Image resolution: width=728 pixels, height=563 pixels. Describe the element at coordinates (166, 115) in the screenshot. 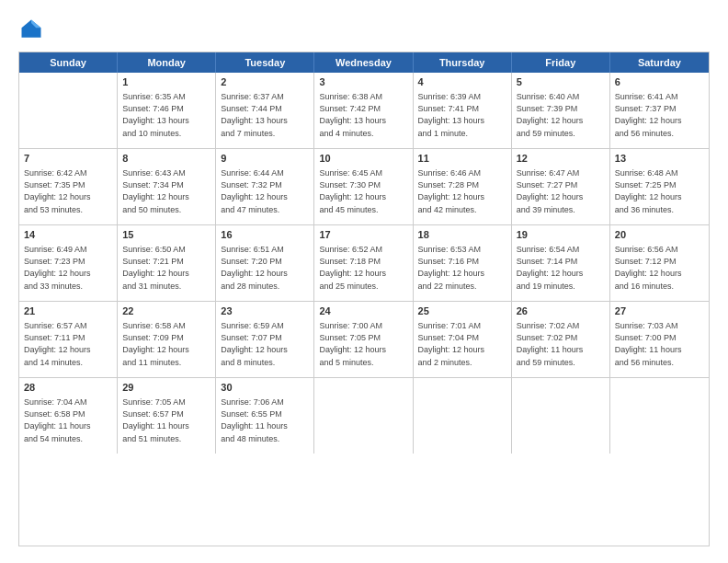

I see `day-info: Sunrise: 6:35 AM Sunset: 7:46 PM Dayligh…` at that location.